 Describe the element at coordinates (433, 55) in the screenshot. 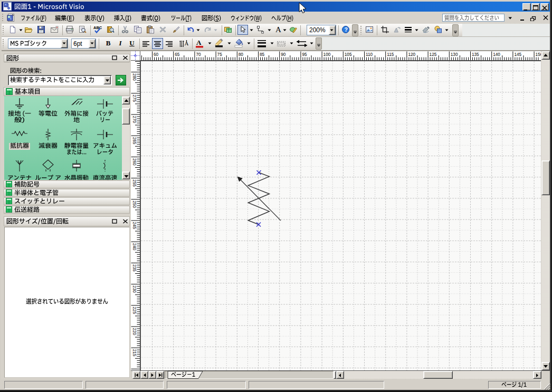

I see `svg-text: 125` at that location.